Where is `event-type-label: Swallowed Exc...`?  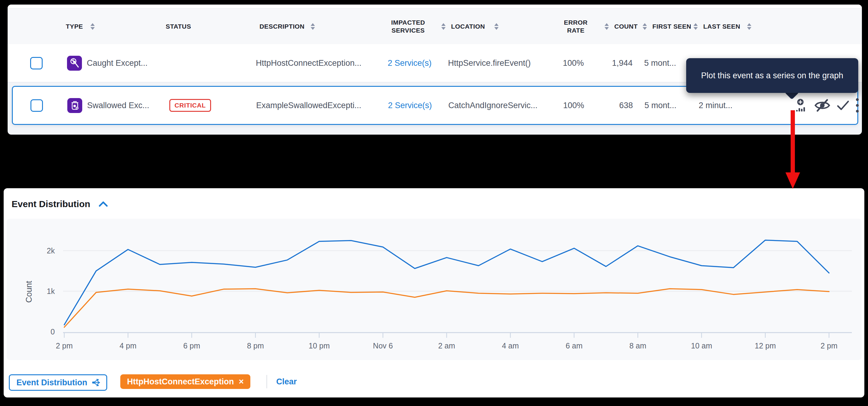
event-type-label: Swallowed Exc... is located at coordinates (118, 105).